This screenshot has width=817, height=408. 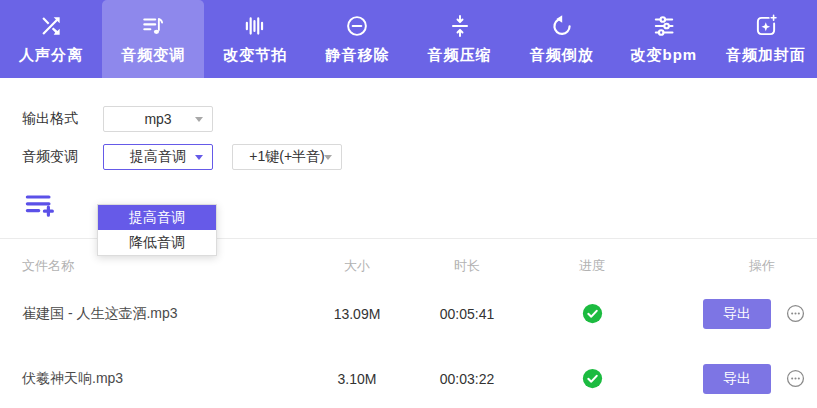 What do you see at coordinates (158, 157) in the screenshot?
I see `pitch-direction-select: 提高音调` at bounding box center [158, 157].